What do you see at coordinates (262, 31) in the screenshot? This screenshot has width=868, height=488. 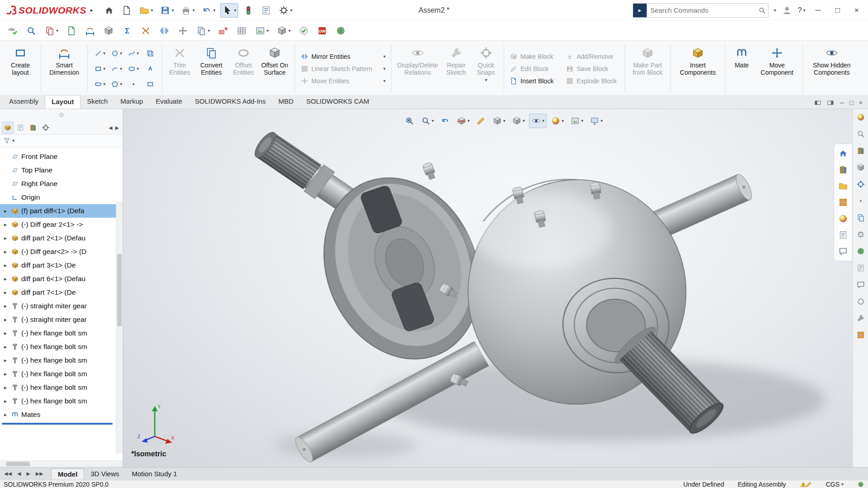 I see `photo-image-button: ▾` at bounding box center [262, 31].